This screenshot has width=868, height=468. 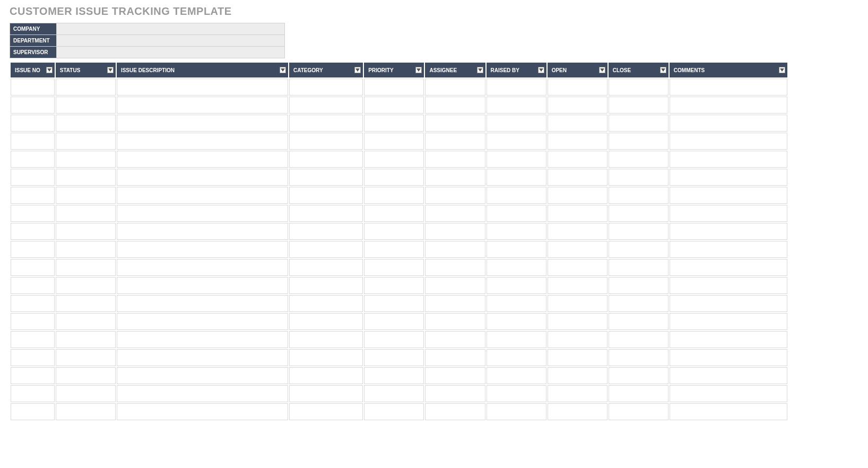 I want to click on col-header-open: OPEN, so click(x=577, y=70).